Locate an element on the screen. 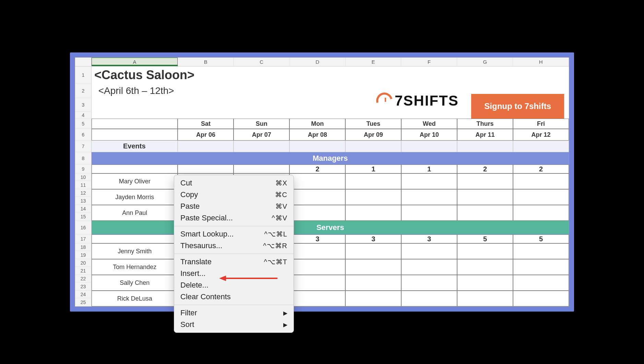 The height and width of the screenshot is (364, 644). row-header-3: 3 is located at coordinates (83, 105).